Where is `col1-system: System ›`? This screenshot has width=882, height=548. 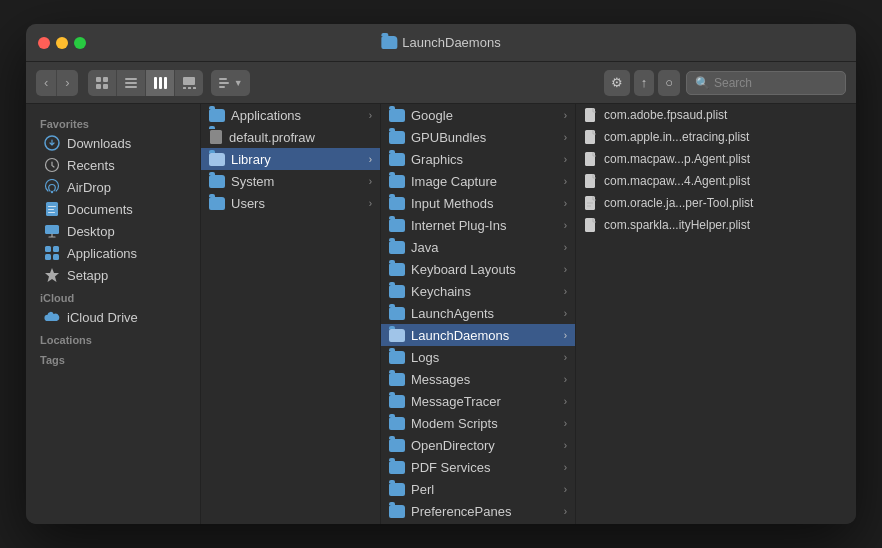
col1-system: System › is located at coordinates (290, 181).